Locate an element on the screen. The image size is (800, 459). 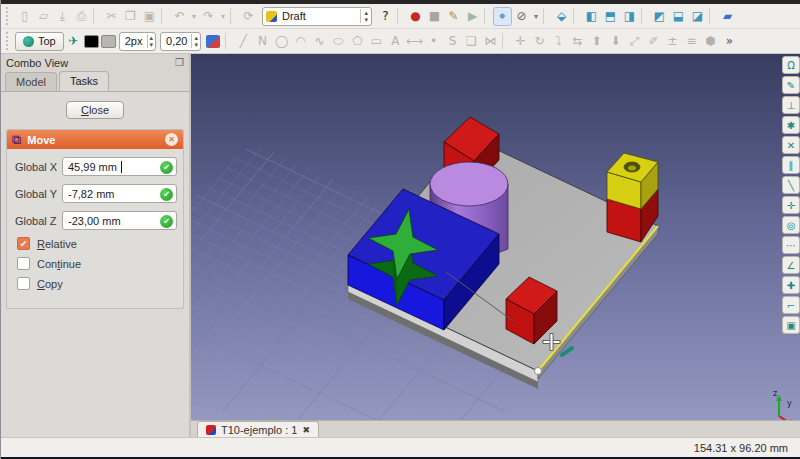
draft-circle-button: ◯ is located at coordinates (282, 42).